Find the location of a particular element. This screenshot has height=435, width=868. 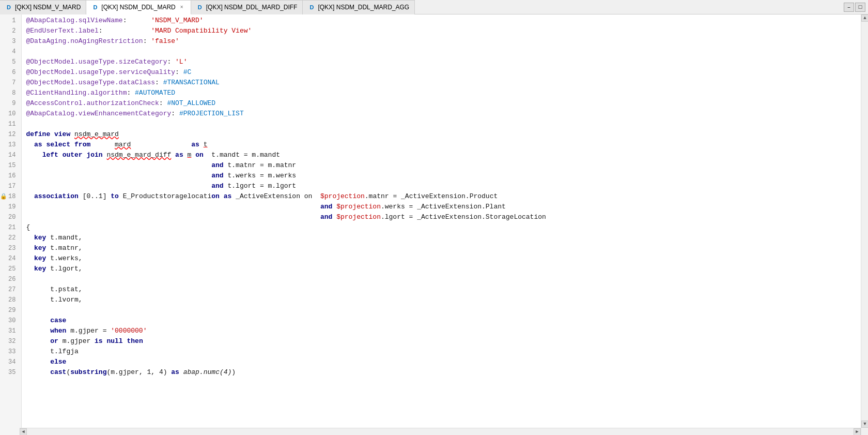

line-number-30: 30 is located at coordinates (9, 321).